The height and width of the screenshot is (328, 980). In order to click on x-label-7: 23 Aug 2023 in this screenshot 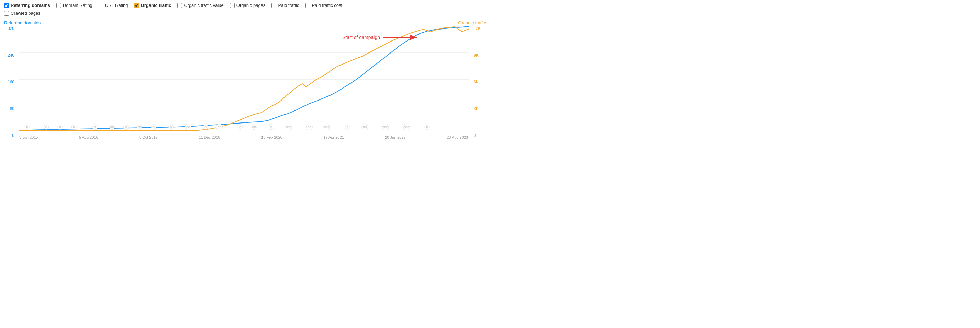, I will do `click(457, 138)`.